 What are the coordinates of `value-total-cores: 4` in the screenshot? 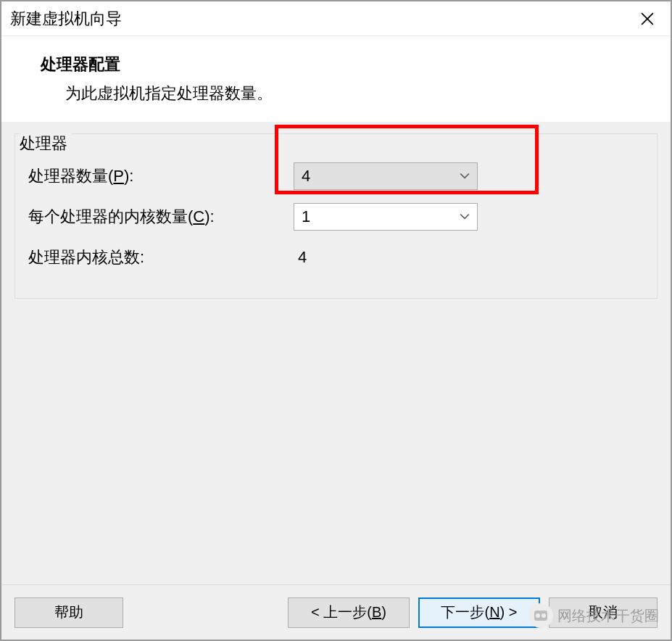 It's located at (300, 257).